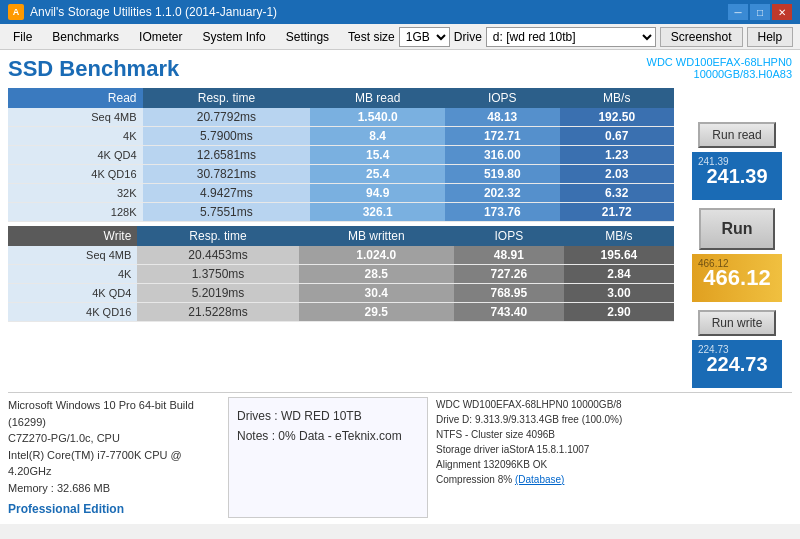 This screenshot has width=800, height=539. I want to click on notes-label: Notes : 0% Data - eTeknix.com, so click(328, 436).